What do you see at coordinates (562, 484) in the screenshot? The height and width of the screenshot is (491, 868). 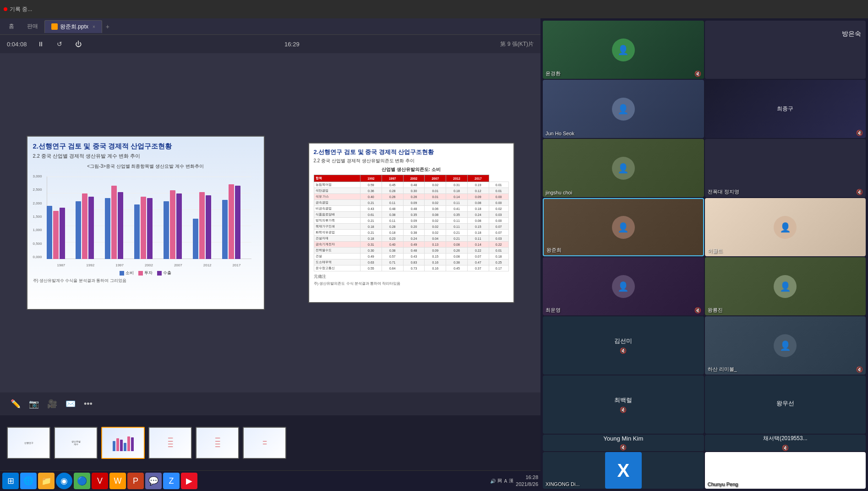 I see `participant-name-xingong: XINGONG Di...` at bounding box center [562, 484].